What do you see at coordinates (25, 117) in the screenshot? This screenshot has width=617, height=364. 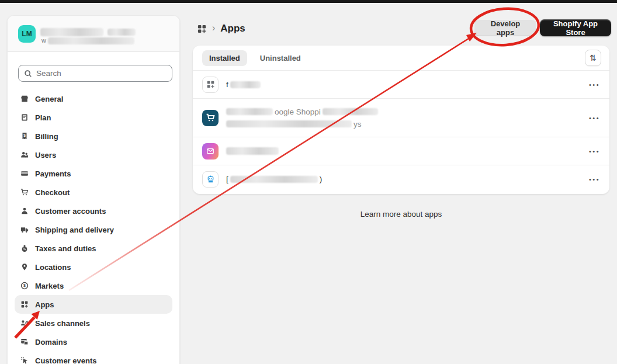 I see `plan-icon` at bounding box center [25, 117].